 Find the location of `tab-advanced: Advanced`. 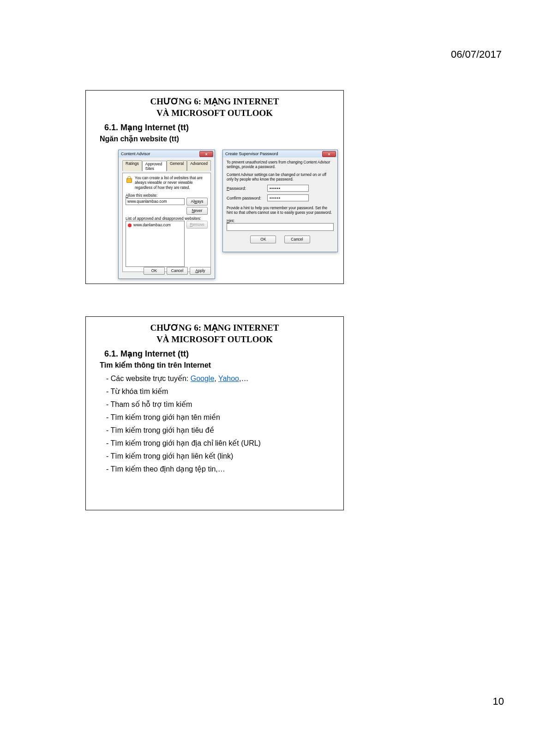

tab-advanced: Advanced is located at coordinates (199, 165).